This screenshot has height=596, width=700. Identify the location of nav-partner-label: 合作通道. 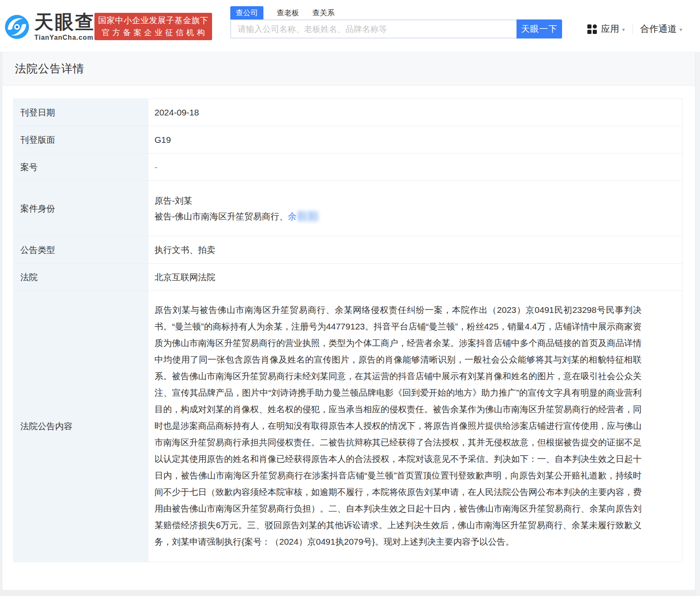
(659, 29).